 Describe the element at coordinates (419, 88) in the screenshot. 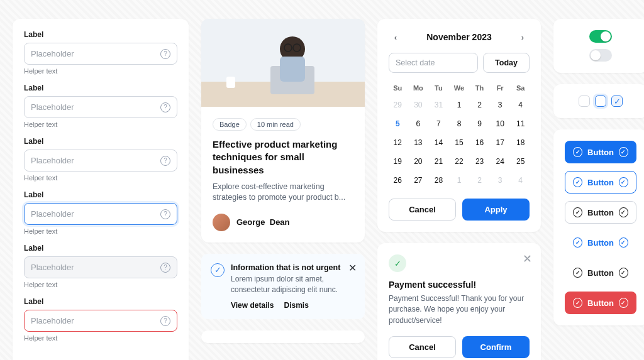

I see `calendar-weekday: Mo` at that location.